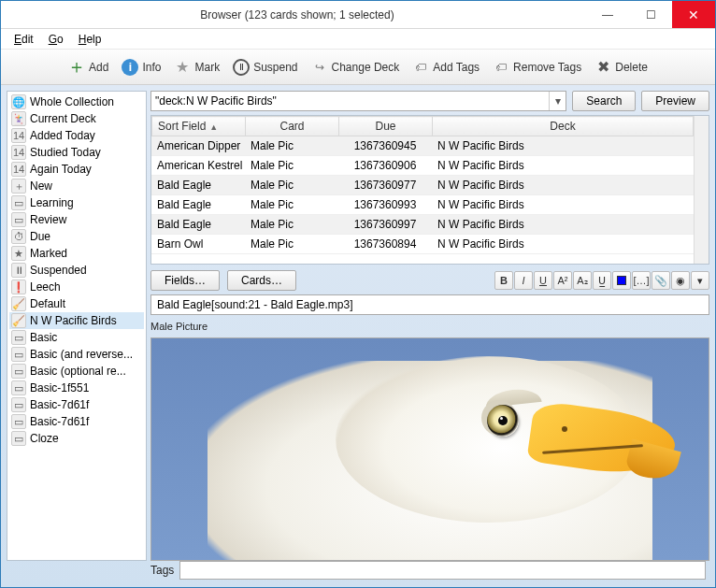 The height and width of the screenshot is (588, 716). I want to click on sidebar-item-current-deck: 🃏Current Deck, so click(77, 119).